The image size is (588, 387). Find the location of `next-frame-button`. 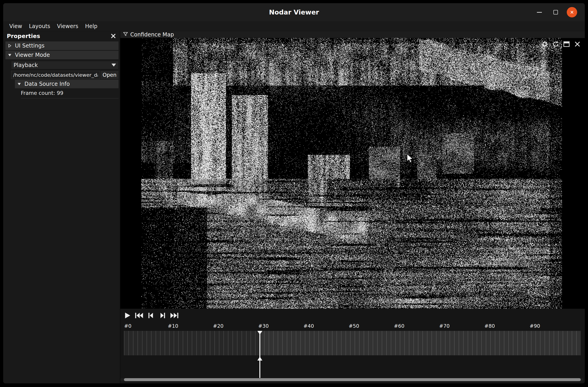

next-frame-button is located at coordinates (163, 316).